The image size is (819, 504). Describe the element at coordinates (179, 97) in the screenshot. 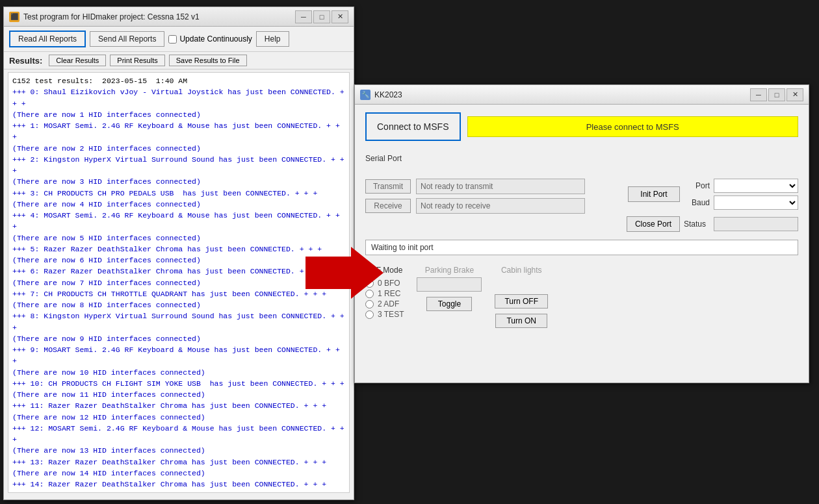

I see `list-item: +++ 0: Shaul Eizikovich vJoy - Virtual J…` at that location.